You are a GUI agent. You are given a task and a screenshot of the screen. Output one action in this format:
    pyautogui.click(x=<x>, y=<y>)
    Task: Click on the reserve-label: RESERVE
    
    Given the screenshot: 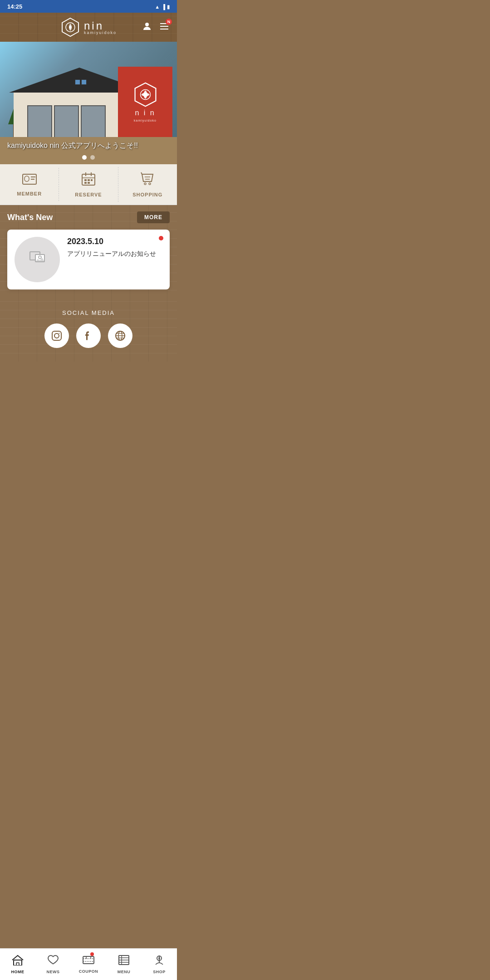 What is the action you would take?
    pyautogui.click(x=88, y=195)
    